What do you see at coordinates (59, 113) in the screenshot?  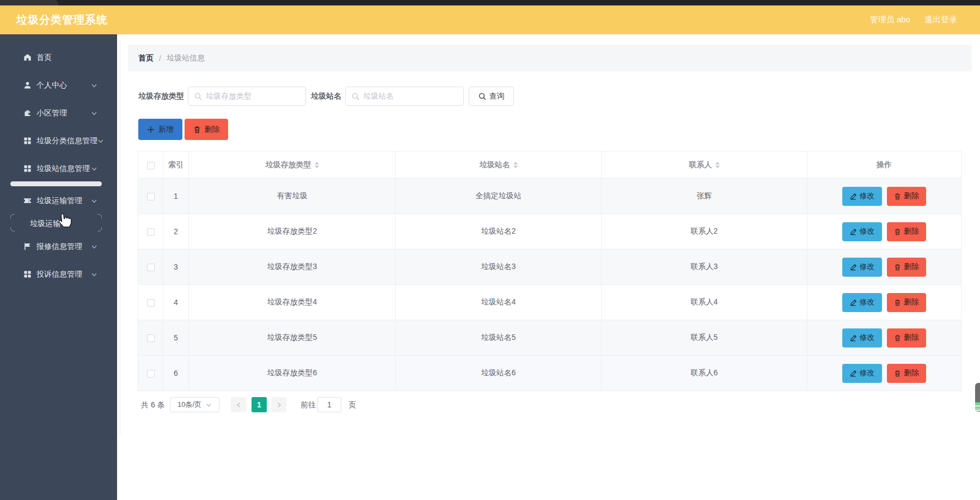 I see `sidebar-item-3: 小区管理` at bounding box center [59, 113].